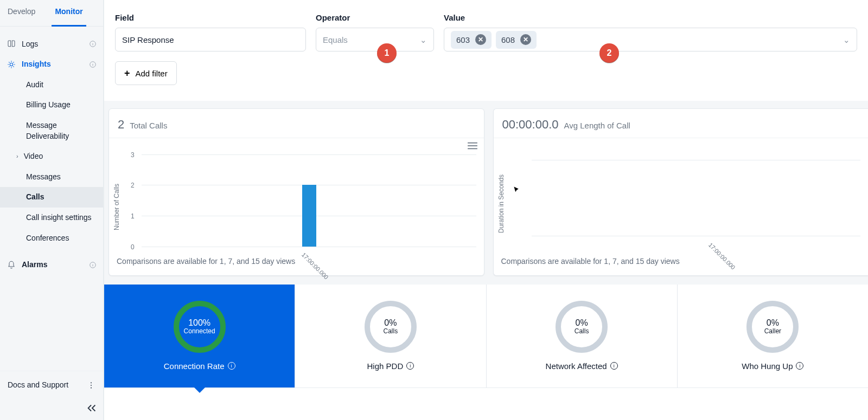 The image size is (868, 420). Describe the element at coordinates (210, 31) in the screenshot. I see `filter-field: Field SIP Response` at that location.